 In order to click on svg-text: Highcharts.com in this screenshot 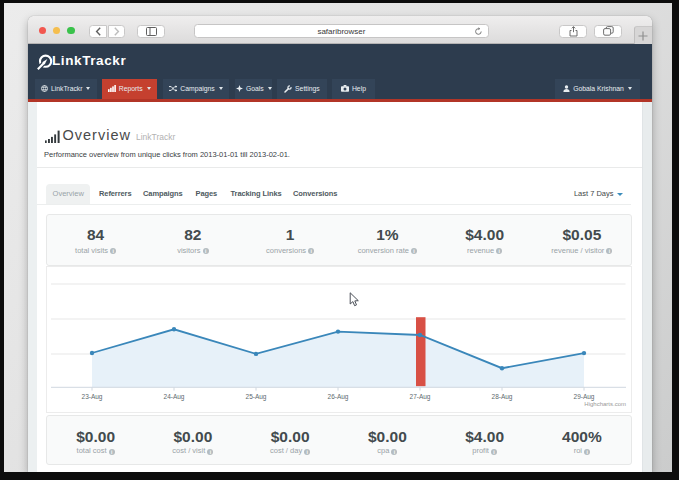, I will do `click(605, 404)`.